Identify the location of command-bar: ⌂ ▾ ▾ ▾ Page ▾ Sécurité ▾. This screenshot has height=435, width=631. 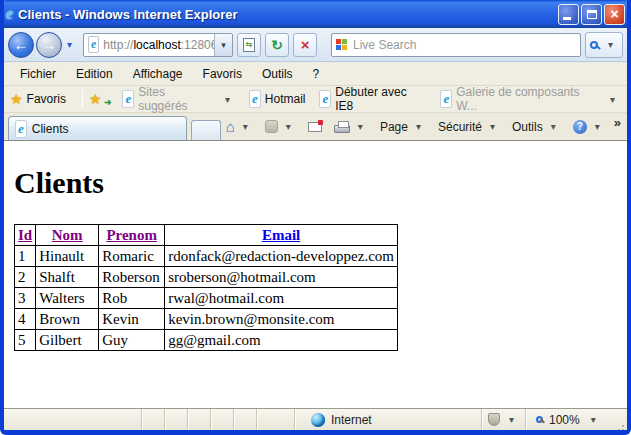
(424, 126).